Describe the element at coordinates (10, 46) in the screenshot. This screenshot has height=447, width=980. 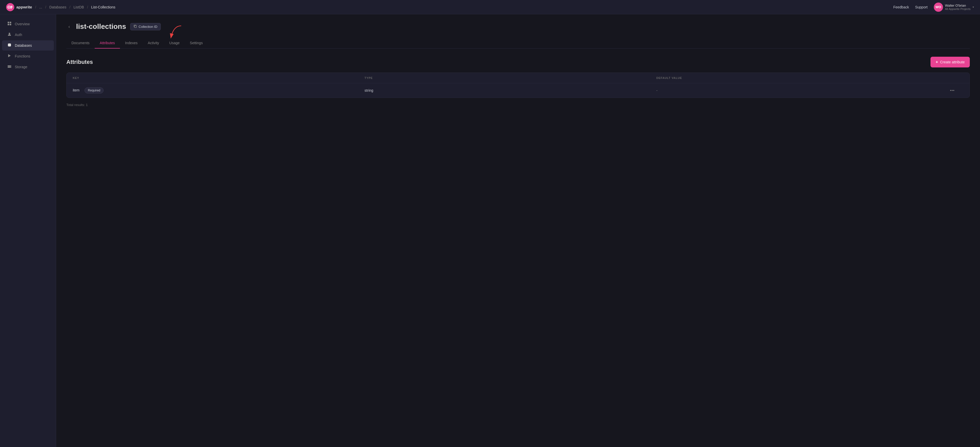
I see `databases-icon` at that location.